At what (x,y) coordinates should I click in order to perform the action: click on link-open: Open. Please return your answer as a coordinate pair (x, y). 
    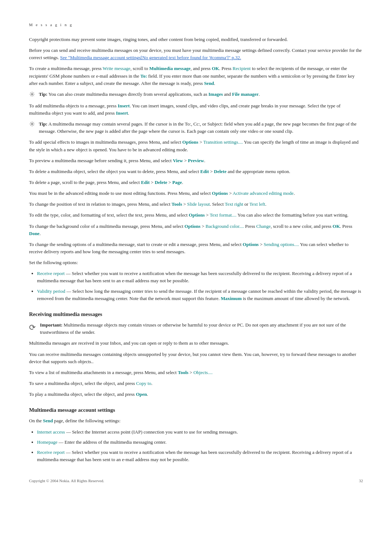
    Looking at the image, I should click on (141, 394).